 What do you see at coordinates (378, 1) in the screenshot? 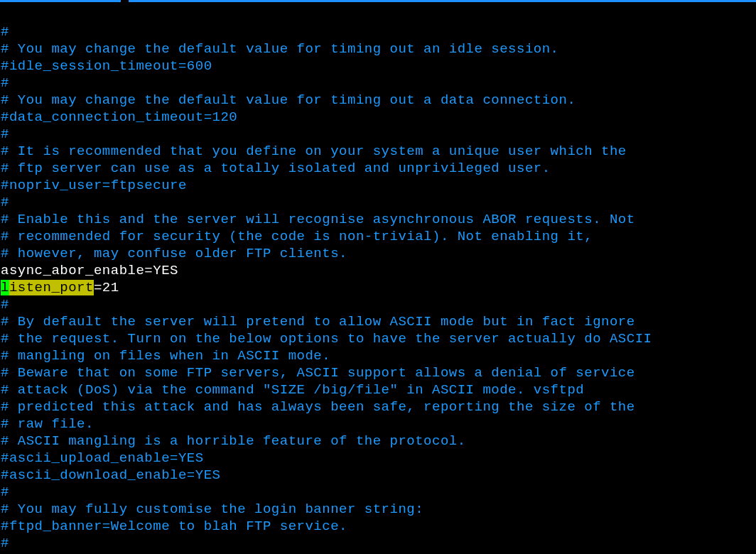
I see `title-bar-highlight` at bounding box center [378, 1].